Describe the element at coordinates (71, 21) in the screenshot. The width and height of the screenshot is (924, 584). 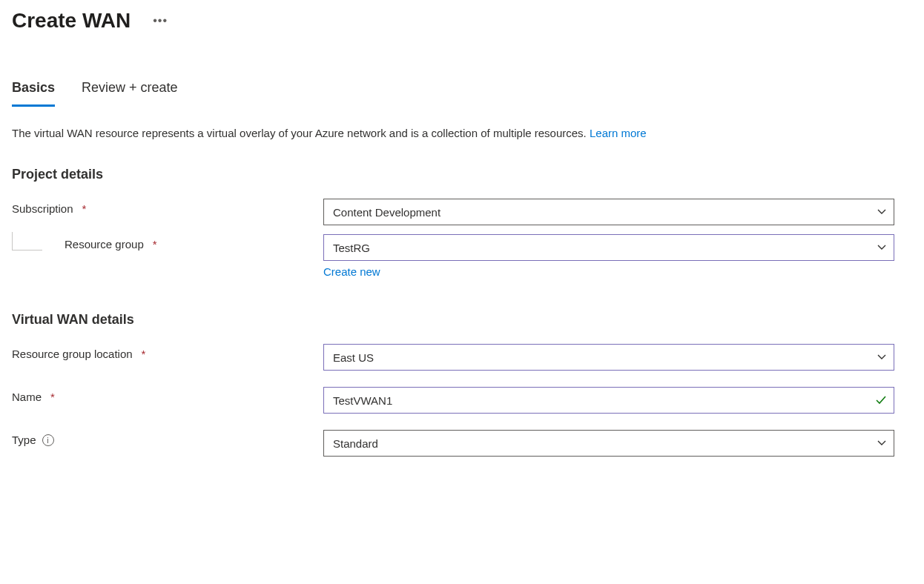
I see `page-title: Create WAN` at that location.